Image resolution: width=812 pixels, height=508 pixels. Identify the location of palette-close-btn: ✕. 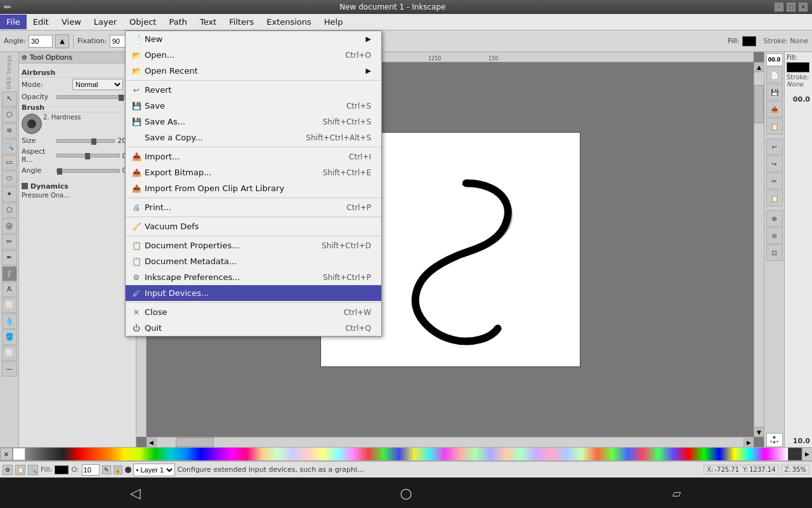
(6, 454).